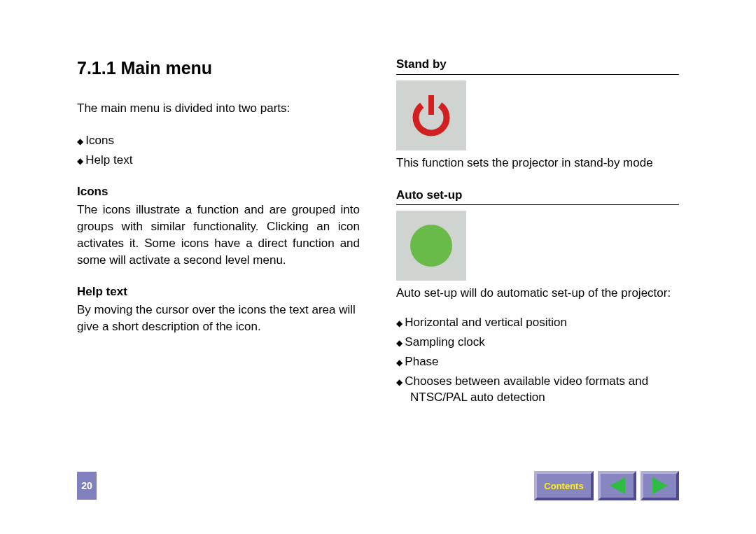 The width and height of the screenshot is (756, 534). Describe the element at coordinates (538, 323) in the screenshot. I see `list-item: Horizontal and vertical position` at that location.